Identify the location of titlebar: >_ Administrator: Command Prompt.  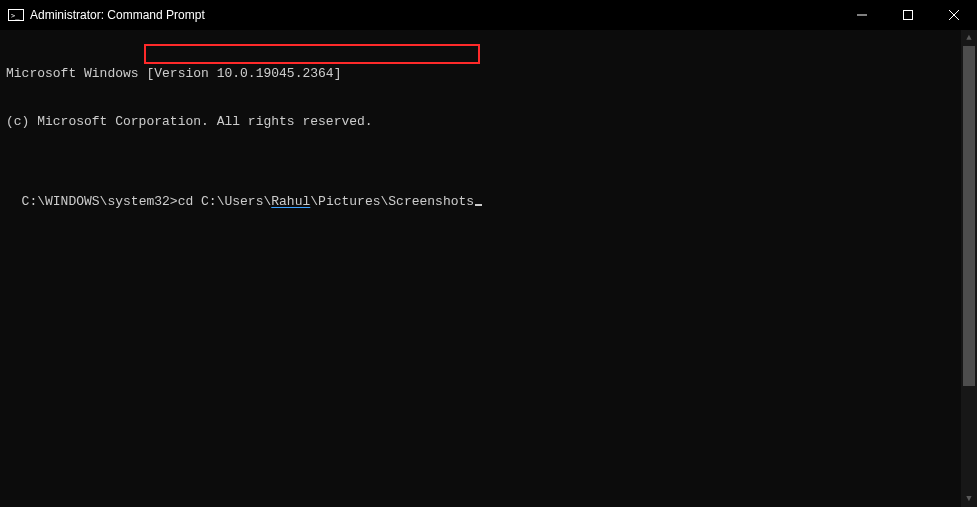
(488, 15).